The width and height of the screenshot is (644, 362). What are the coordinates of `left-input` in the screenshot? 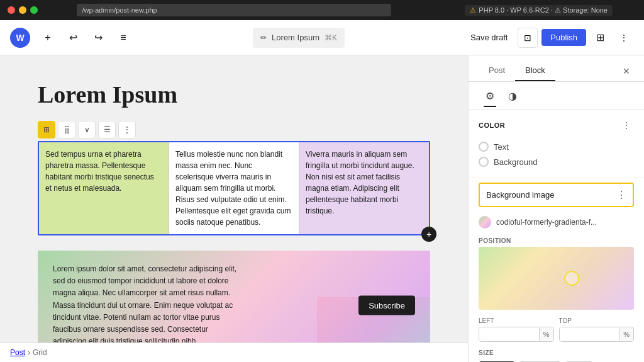 It's located at (509, 334).